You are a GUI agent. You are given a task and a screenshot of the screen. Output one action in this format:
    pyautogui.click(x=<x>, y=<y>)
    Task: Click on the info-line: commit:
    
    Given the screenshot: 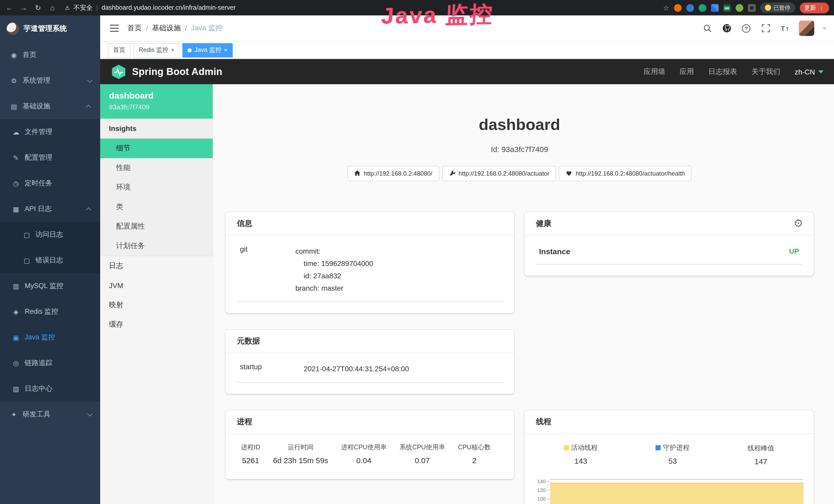 What is the action you would take?
    pyautogui.click(x=334, y=251)
    